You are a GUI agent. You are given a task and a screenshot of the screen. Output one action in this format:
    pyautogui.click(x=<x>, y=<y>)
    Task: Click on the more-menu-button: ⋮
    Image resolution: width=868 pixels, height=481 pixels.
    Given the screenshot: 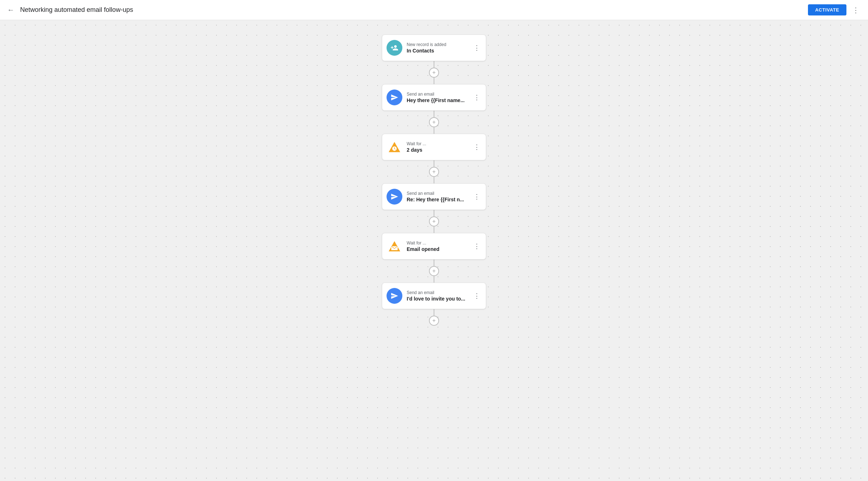 What is the action you would take?
    pyautogui.click(x=856, y=10)
    